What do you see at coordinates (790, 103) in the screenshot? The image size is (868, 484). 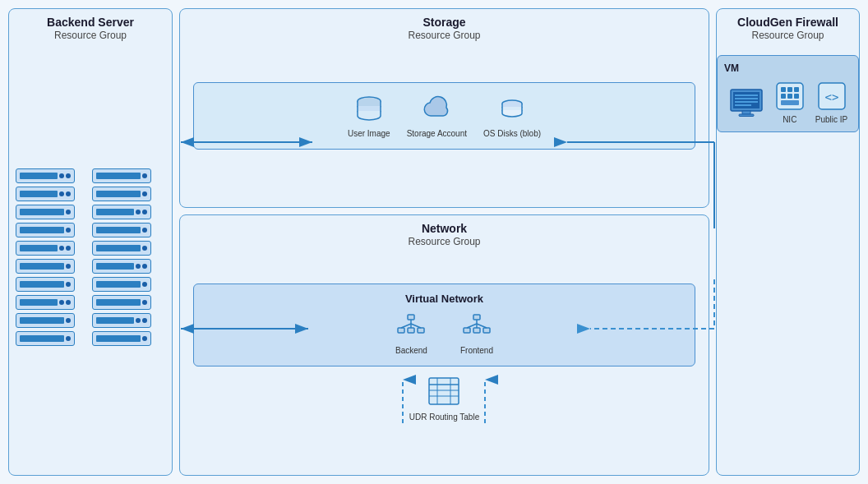 I see `vm-nic-item: NIC` at bounding box center [790, 103].